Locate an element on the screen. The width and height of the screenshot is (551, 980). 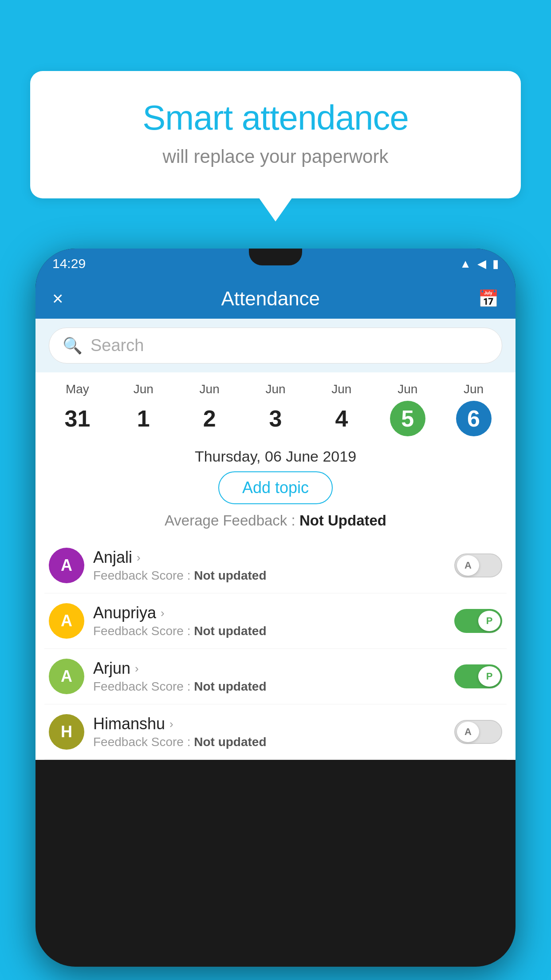
search-icon: 🔍 is located at coordinates (73, 346).